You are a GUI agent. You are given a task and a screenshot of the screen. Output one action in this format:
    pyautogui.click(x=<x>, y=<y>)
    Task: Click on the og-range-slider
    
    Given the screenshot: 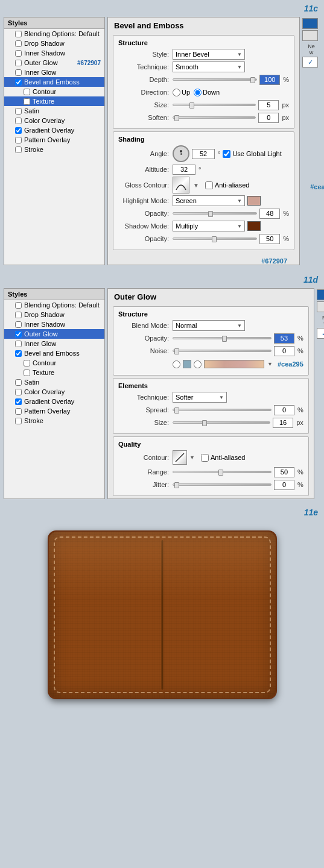 What is the action you would take?
    pyautogui.click(x=222, y=472)
    